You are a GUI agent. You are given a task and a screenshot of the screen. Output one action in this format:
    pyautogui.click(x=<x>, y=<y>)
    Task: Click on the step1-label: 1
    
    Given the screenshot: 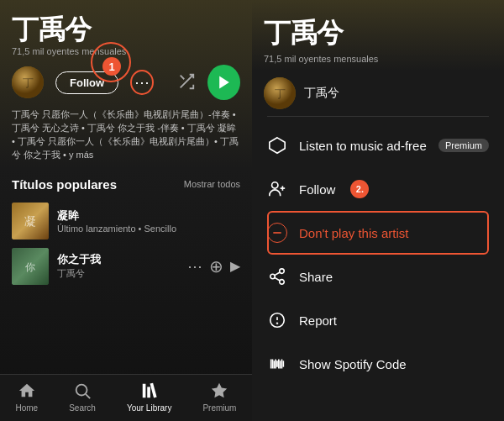 What is the action you would take?
    pyautogui.click(x=112, y=66)
    